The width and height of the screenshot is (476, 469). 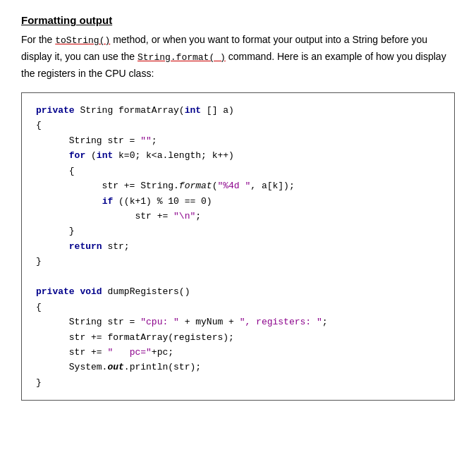 I want to click on kw-private-2: private, so click(x=55, y=292).